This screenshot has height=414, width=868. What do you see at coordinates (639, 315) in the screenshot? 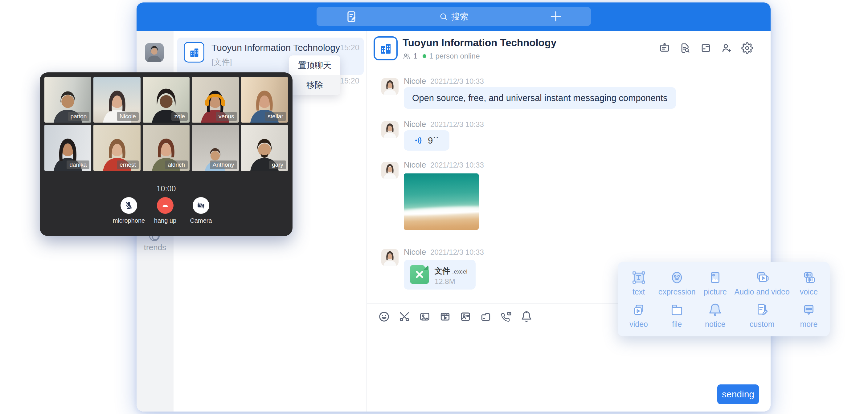
I see `panel-item-video: video` at bounding box center [639, 315].